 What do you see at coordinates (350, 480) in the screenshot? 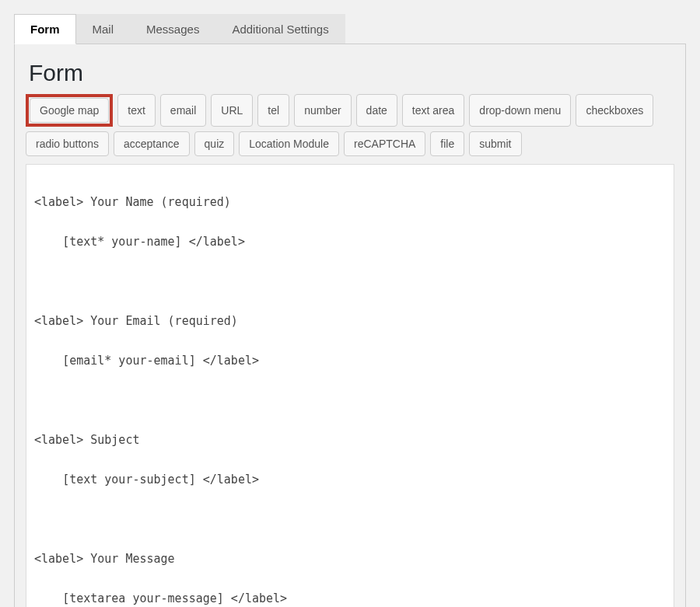
I see `code-line: [text your-subject] </label>` at bounding box center [350, 480].